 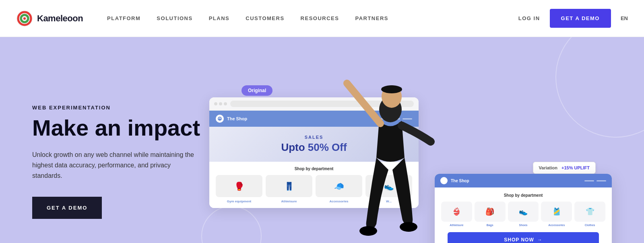 I want to click on hero-tag: WEB EXPERIMENTATION, so click(x=117, y=108).